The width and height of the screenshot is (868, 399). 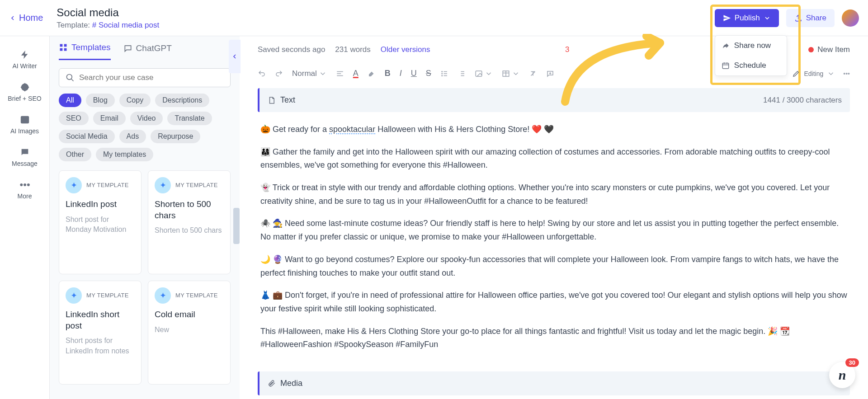 What do you see at coordinates (462, 74) in the screenshot?
I see `number-list-icon` at bounding box center [462, 74].